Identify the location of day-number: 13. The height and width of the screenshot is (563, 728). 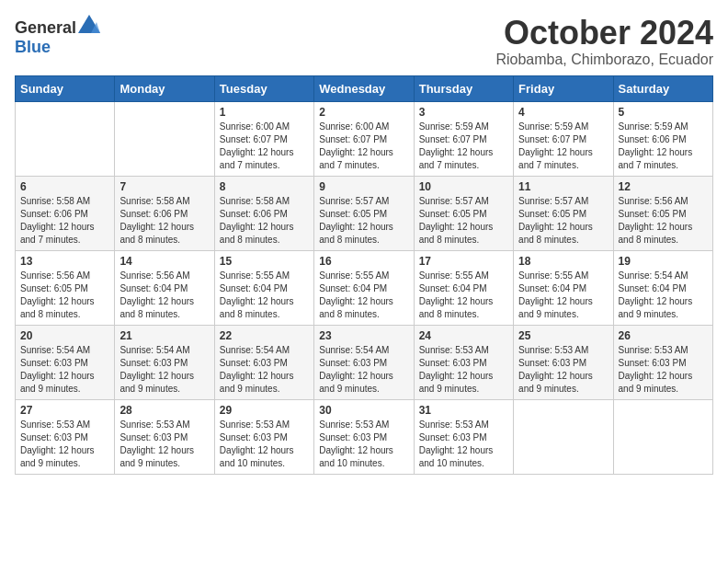
(64, 261).